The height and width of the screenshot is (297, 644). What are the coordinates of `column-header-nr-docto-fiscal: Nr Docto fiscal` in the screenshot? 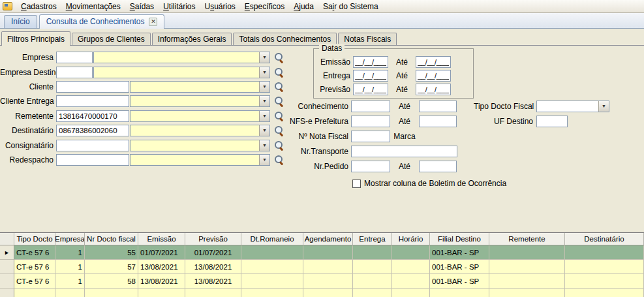 It's located at (112, 239).